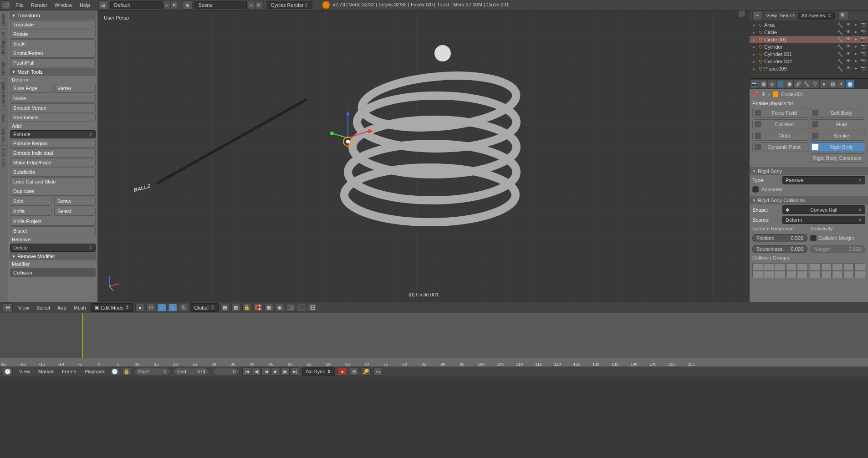 The image size is (868, 458). Describe the element at coordinates (259, 5) in the screenshot. I see `scene-delete-button: ✕` at that location.